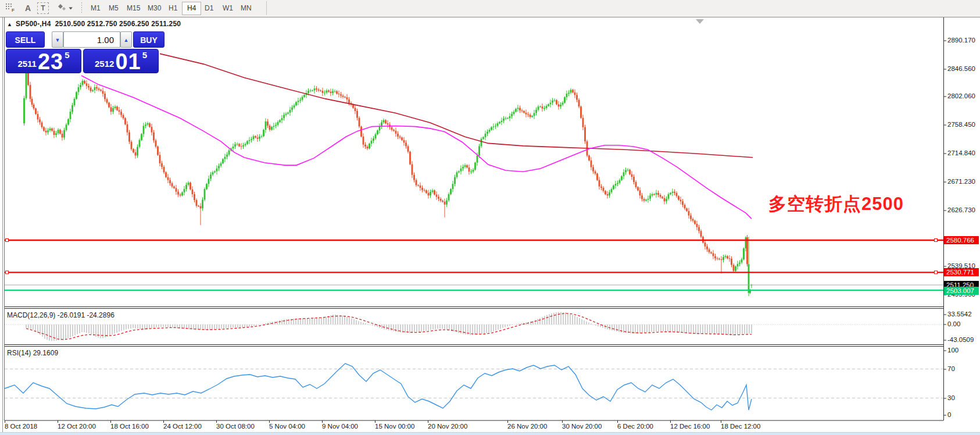  Describe the element at coordinates (51, 62) in the screenshot. I see `sell-price-main: 23` at that location.